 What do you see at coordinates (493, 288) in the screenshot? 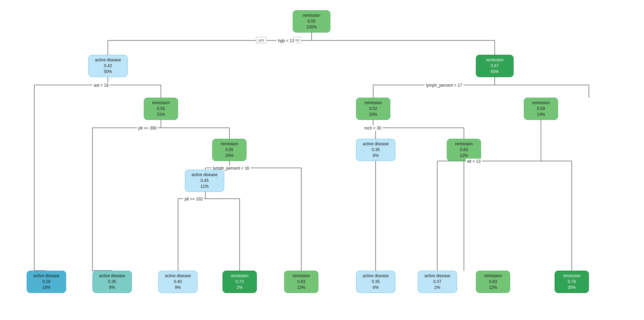
I see `node-leaf8-pct: 12%` at bounding box center [493, 288].